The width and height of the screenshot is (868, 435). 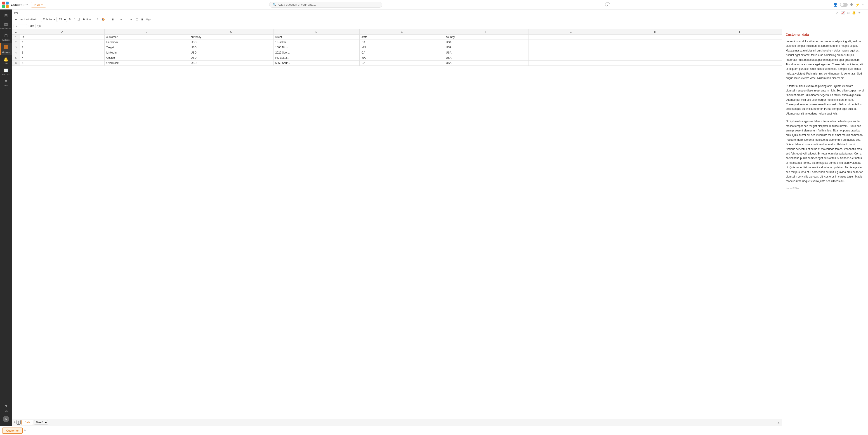 I want to click on bolt-icon: ⚡, so click(x=858, y=5).